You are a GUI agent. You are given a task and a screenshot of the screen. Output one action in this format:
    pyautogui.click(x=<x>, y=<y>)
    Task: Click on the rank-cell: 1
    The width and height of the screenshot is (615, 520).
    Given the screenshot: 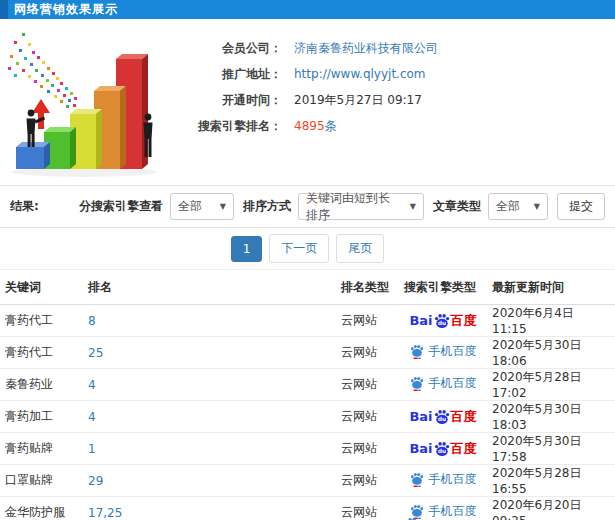 What is the action you would take?
    pyautogui.click(x=210, y=449)
    